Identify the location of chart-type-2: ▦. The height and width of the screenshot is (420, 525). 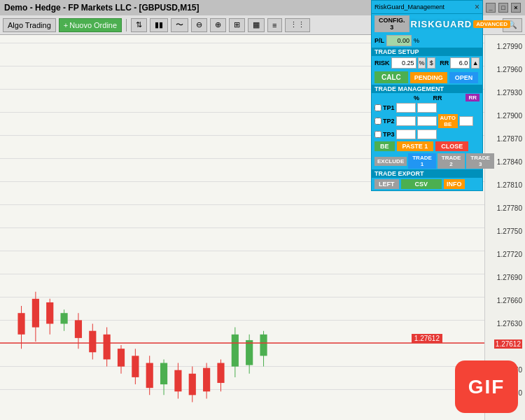
(256, 25).